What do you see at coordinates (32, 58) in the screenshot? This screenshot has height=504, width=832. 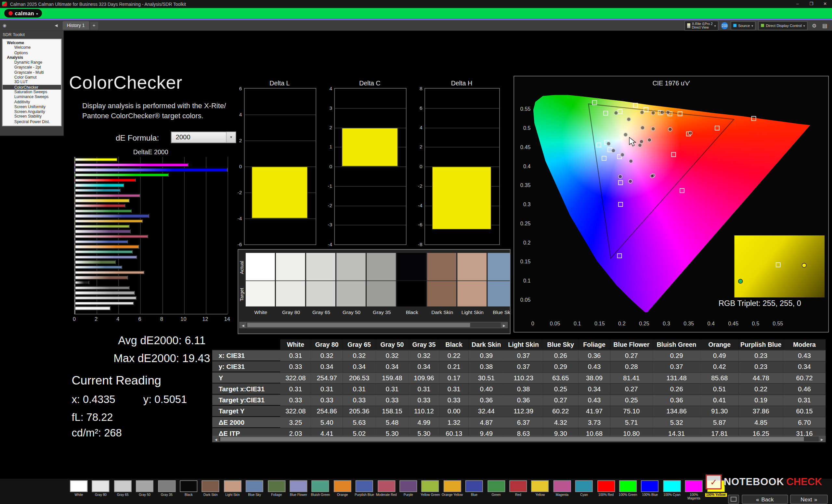 I see `sidebar-item-analysis: Analysis` at bounding box center [32, 58].